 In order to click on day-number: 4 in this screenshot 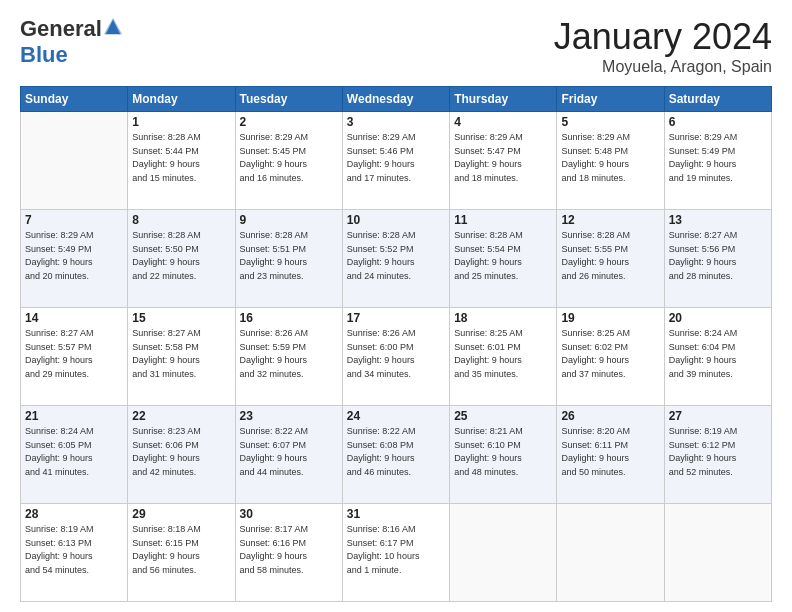, I will do `click(503, 122)`.